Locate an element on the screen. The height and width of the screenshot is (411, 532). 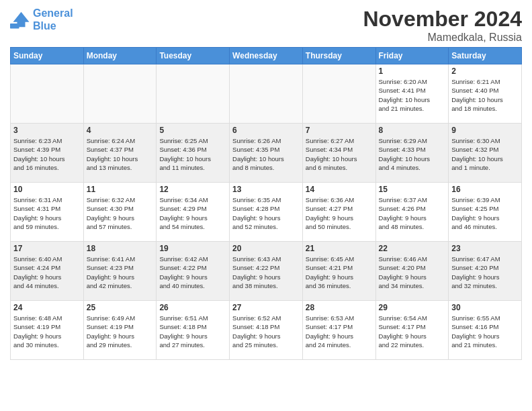
calendar-cell: 6Sunrise: 6:26 AM Sunset: 4:35 PM Daylig… is located at coordinates (266, 153).